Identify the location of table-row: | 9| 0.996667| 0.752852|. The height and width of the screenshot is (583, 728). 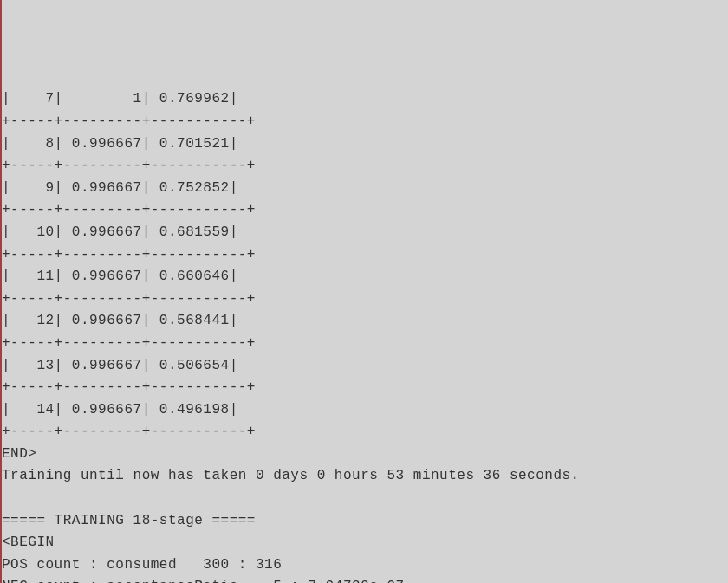
(120, 188).